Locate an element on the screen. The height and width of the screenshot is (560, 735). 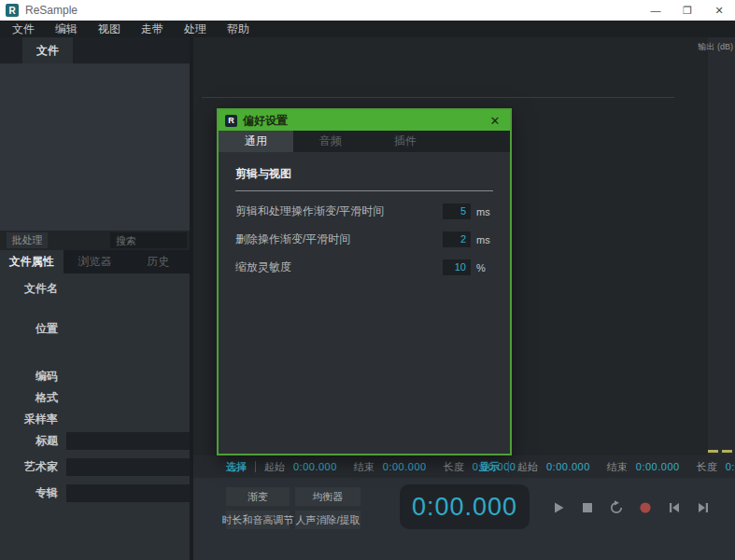
section-title: 剪辑与视图 is located at coordinates (364, 174).